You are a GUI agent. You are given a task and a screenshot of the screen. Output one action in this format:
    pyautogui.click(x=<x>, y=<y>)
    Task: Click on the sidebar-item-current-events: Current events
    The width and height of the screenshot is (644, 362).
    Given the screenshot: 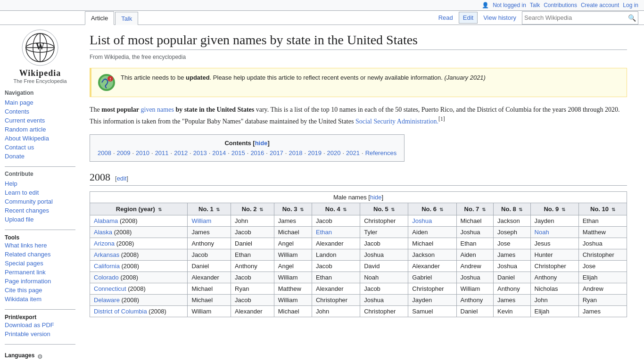 What is the action you would take?
    pyautogui.click(x=40, y=121)
    